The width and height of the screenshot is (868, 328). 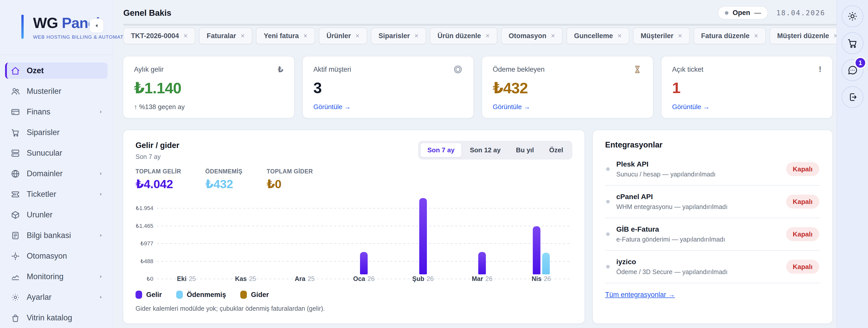 What do you see at coordinates (56, 194) in the screenshot?
I see `sidebar-item-ticketler: Ticketler` at bounding box center [56, 194].